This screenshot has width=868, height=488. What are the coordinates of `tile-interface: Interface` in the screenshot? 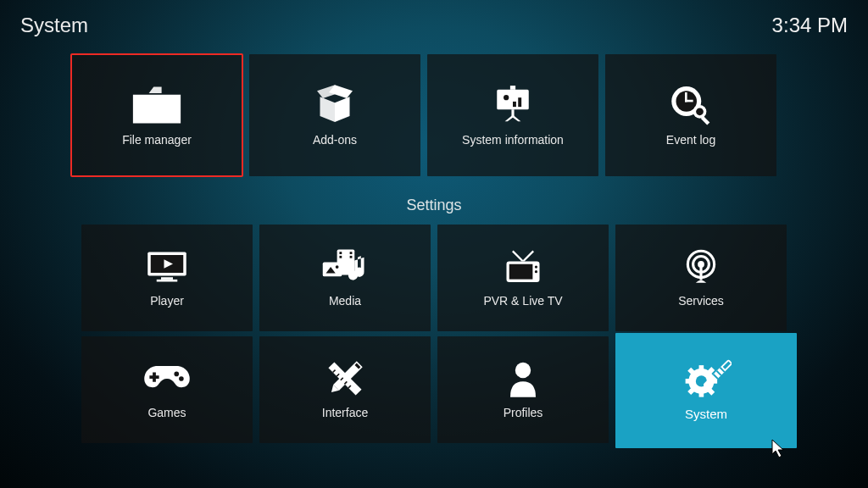 It's located at (345, 390).